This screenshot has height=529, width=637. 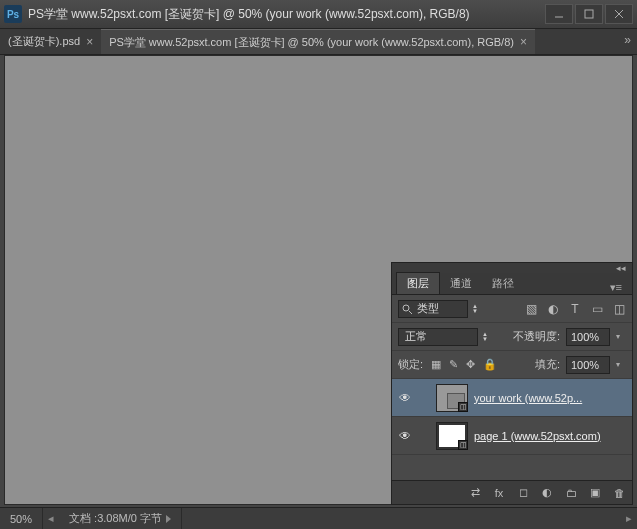 What do you see at coordinates (619, 14) in the screenshot?
I see `close-button` at bounding box center [619, 14].